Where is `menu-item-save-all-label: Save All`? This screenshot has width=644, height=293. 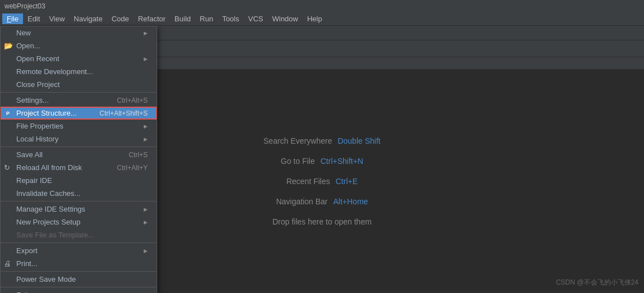 menu-item-save-all-label: Save All is located at coordinates (29, 155).